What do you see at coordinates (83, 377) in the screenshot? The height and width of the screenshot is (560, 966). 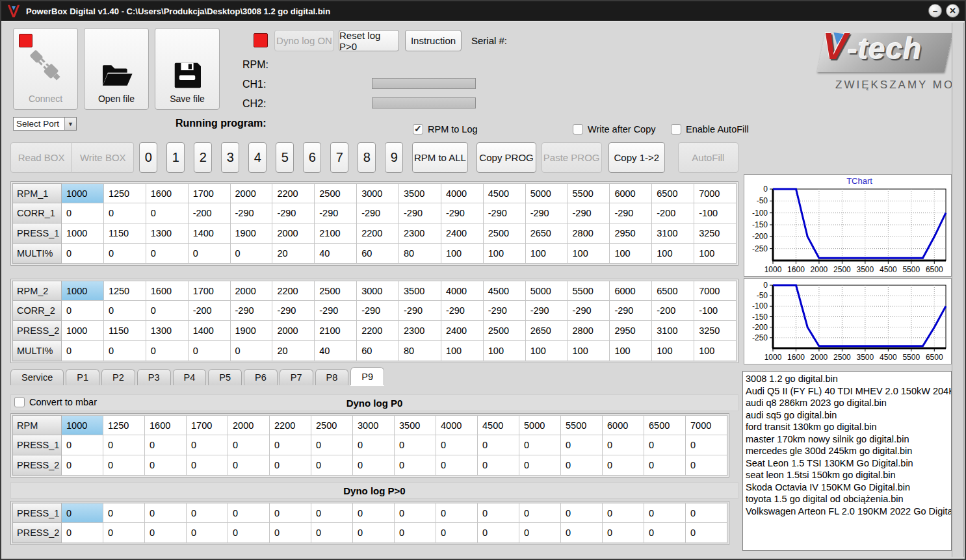 I see `tab-p1: P1` at bounding box center [83, 377].